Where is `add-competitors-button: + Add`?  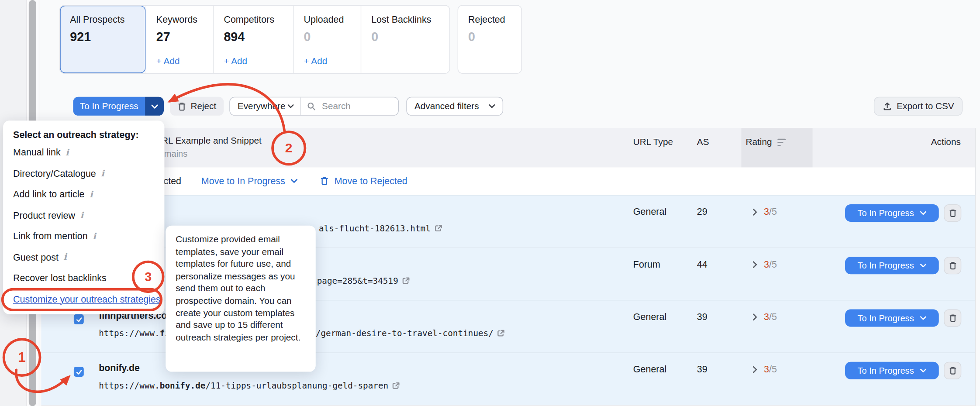 add-competitors-button: + Add is located at coordinates (235, 61).